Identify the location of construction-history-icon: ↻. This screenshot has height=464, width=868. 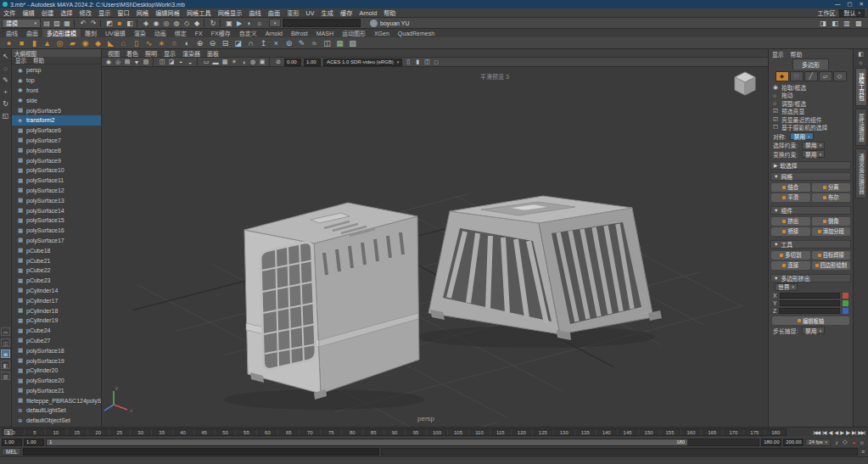
(213, 23).